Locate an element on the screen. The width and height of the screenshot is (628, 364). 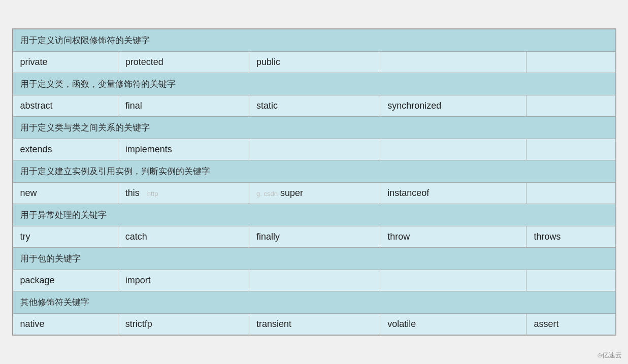
section-header-5: 用于包的关键字 is located at coordinates (314, 259).